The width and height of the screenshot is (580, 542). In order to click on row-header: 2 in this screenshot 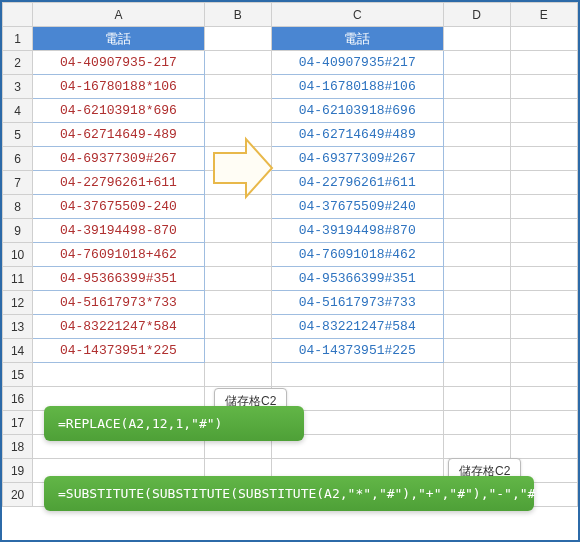, I will do `click(18, 63)`.